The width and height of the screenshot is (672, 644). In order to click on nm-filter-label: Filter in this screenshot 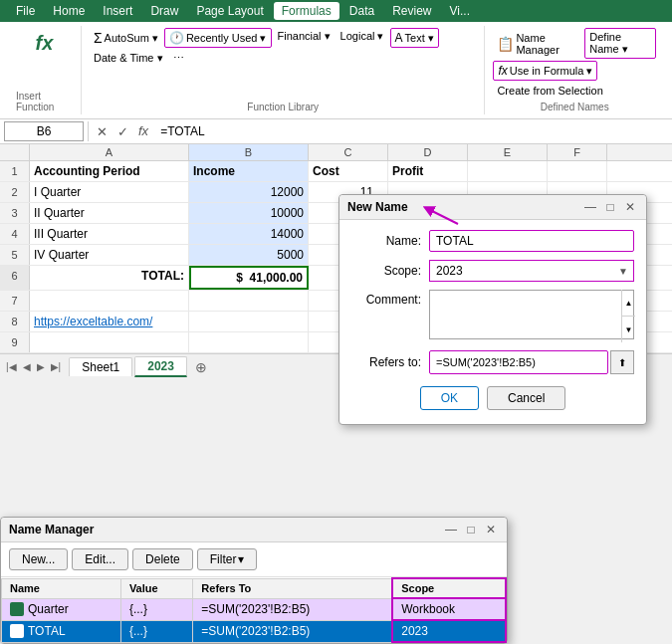, I will do `click(223, 559)`.